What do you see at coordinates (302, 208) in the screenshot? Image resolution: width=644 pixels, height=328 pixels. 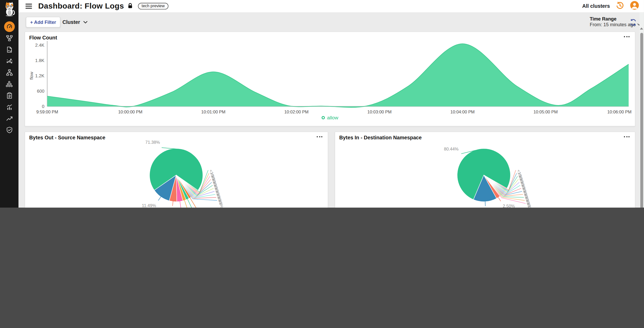 I see `legend-item--: -` at bounding box center [302, 208].